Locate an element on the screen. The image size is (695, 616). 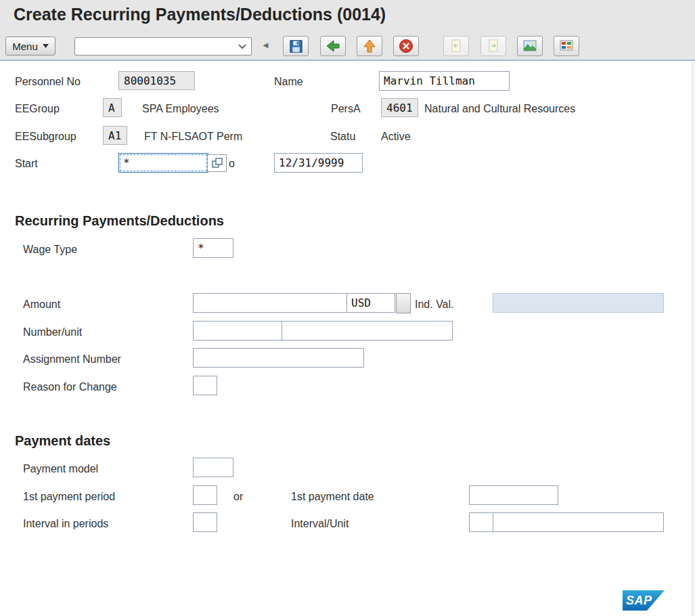
interval-unit-text-field is located at coordinates (578, 523).